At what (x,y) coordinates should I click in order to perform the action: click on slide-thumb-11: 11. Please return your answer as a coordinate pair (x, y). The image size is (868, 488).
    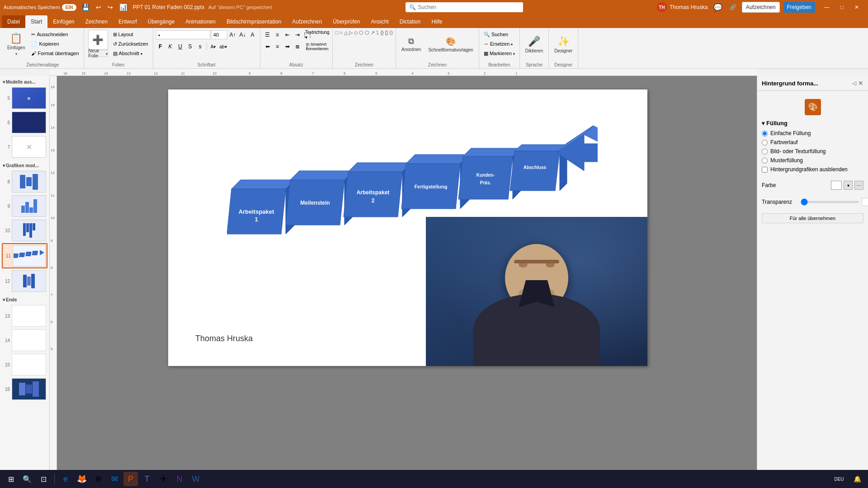
    Looking at the image, I should click on (24, 256).